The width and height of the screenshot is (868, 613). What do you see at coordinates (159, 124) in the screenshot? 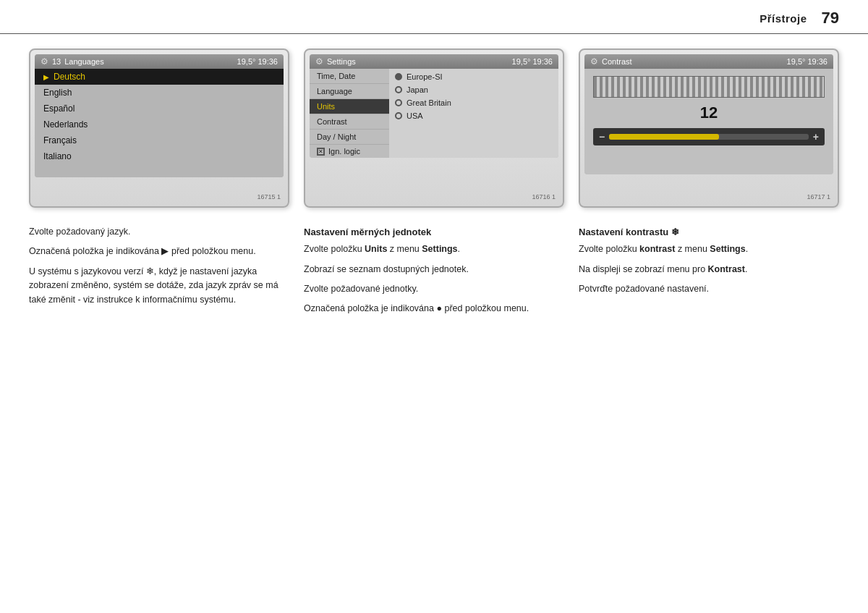
I see `lang-item-nederlands: Nederlands` at bounding box center [159, 124].